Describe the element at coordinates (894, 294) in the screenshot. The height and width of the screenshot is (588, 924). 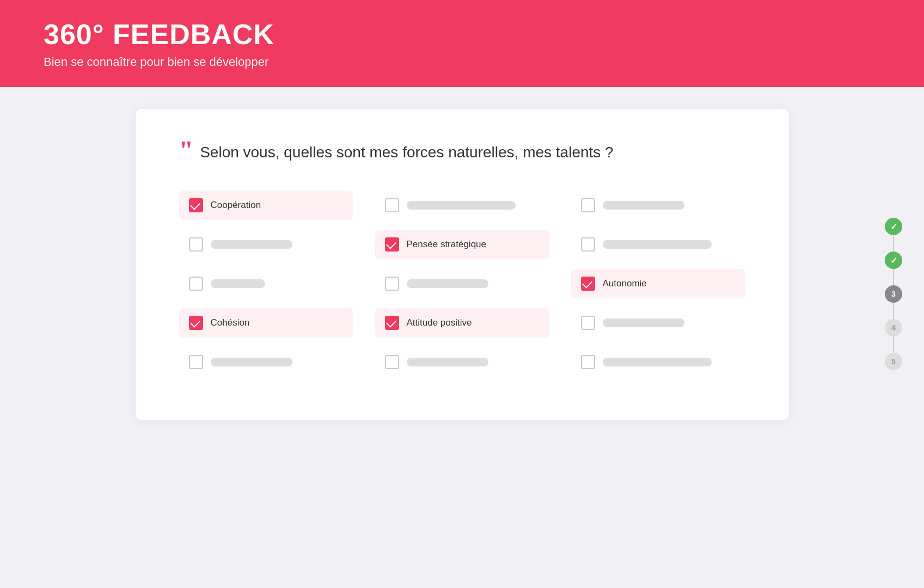
I see `step-3-label: 3` at that location.